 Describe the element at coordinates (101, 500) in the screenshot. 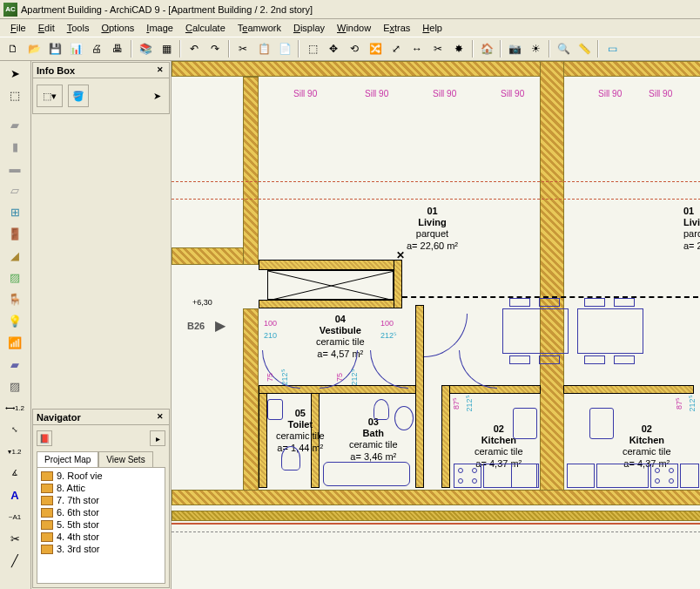

I see `list-item: 7. 7th stor` at that location.